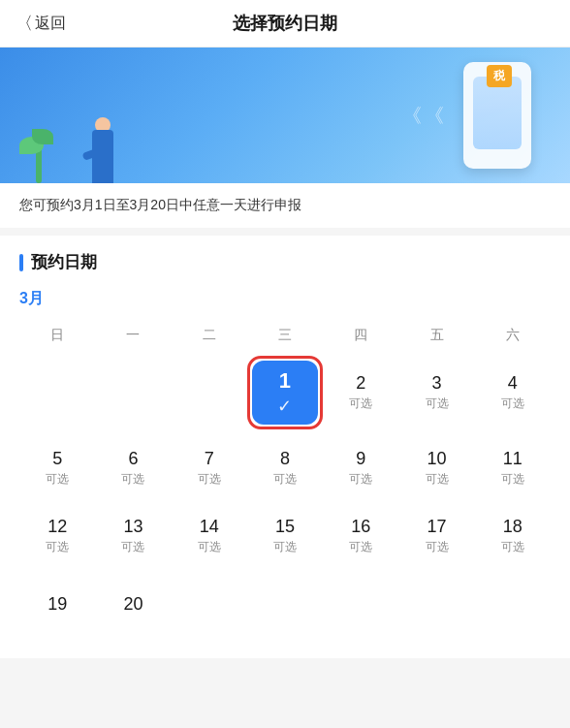  Describe the element at coordinates (209, 536) in the screenshot. I see `calendar-cell: 14可选` at that location.